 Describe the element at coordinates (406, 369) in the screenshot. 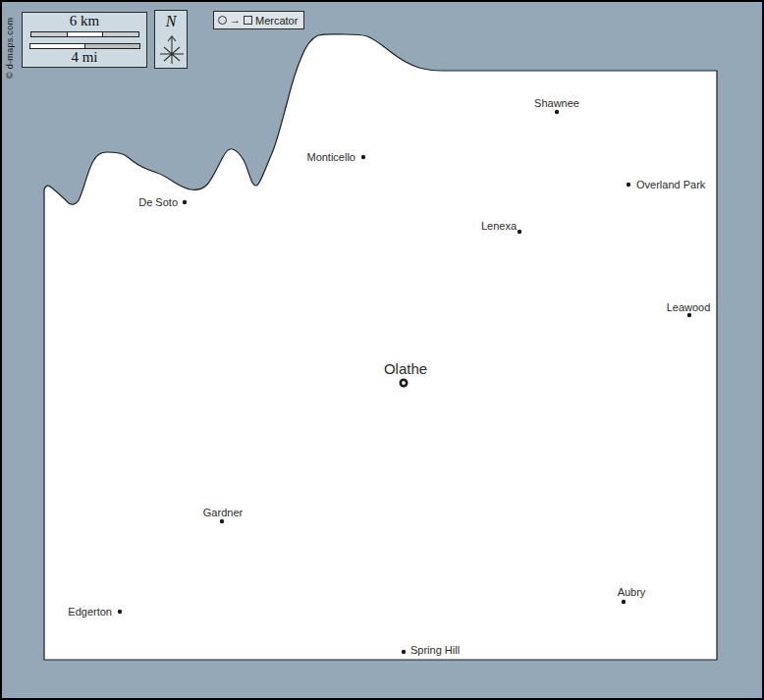

I see `city-label: Olathe` at that location.